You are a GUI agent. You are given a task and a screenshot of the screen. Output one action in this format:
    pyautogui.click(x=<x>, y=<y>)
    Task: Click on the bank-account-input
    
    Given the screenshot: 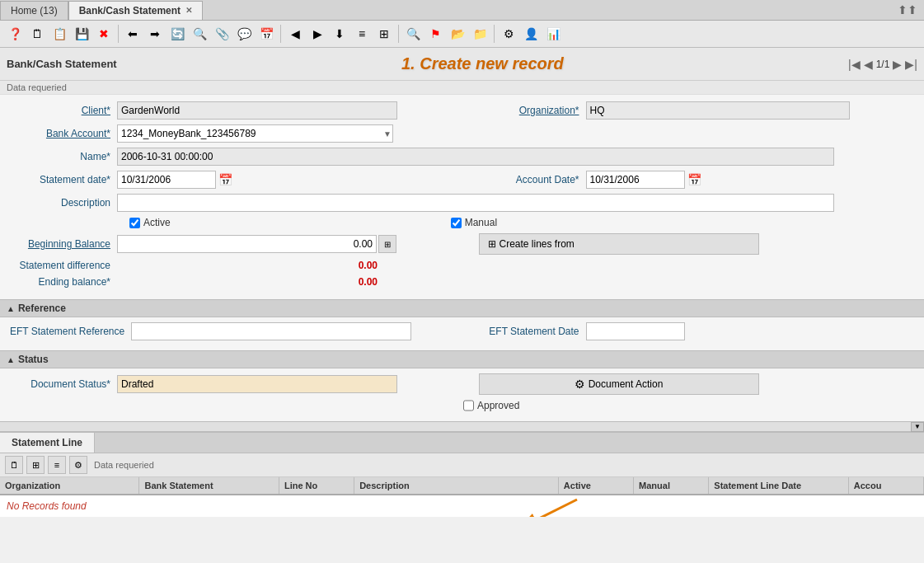 What is the action you would take?
    pyautogui.click(x=256, y=134)
    